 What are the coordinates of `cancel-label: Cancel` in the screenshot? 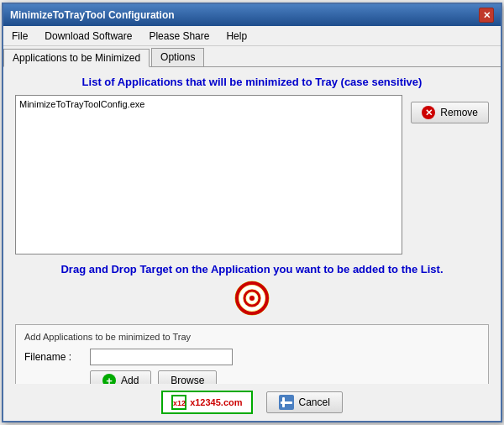 It's located at (314, 402).